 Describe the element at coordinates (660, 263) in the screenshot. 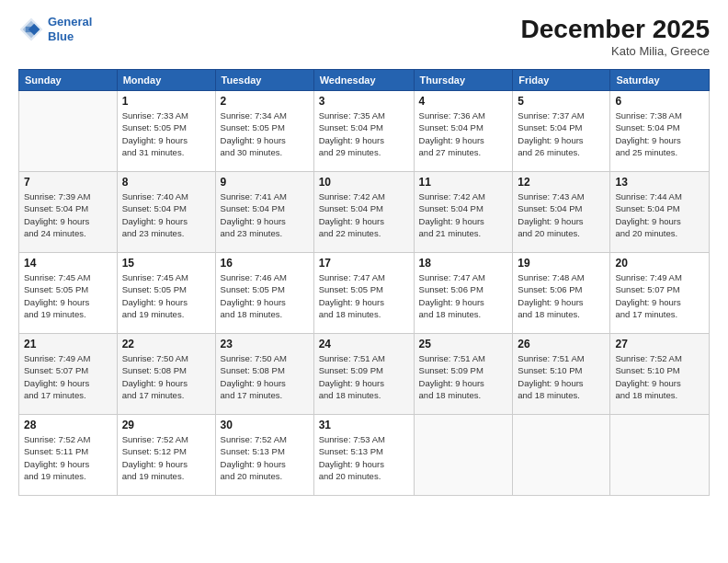

I see `day-number: 20` at that location.